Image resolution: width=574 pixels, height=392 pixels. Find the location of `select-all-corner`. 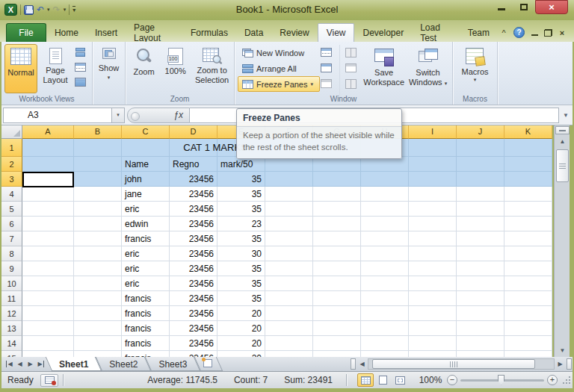

select-all-corner is located at coordinates (12, 132).